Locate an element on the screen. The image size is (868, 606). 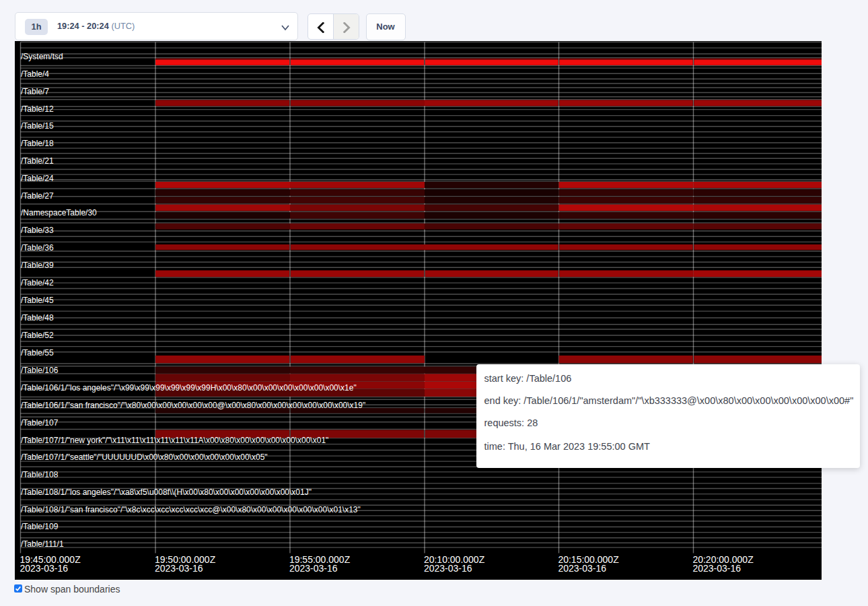
svg-text: /Table/21 is located at coordinates (38, 160).